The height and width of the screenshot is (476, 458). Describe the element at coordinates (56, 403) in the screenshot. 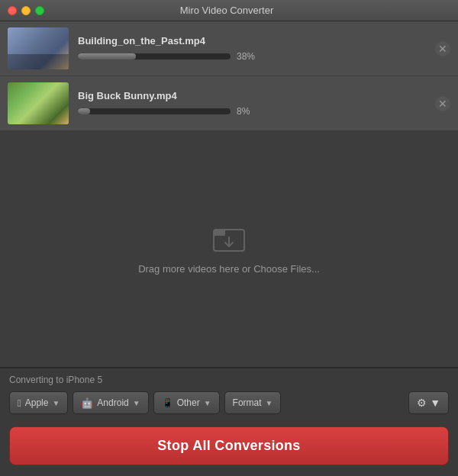

I see `apple-chevron-icon: ▼` at that location.